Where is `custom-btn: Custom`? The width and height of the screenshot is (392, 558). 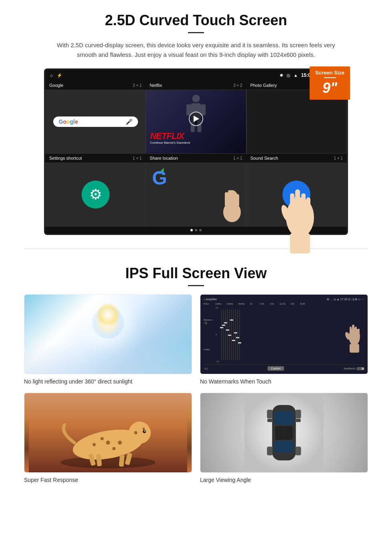 custom-btn: Custom is located at coordinates (276, 368).